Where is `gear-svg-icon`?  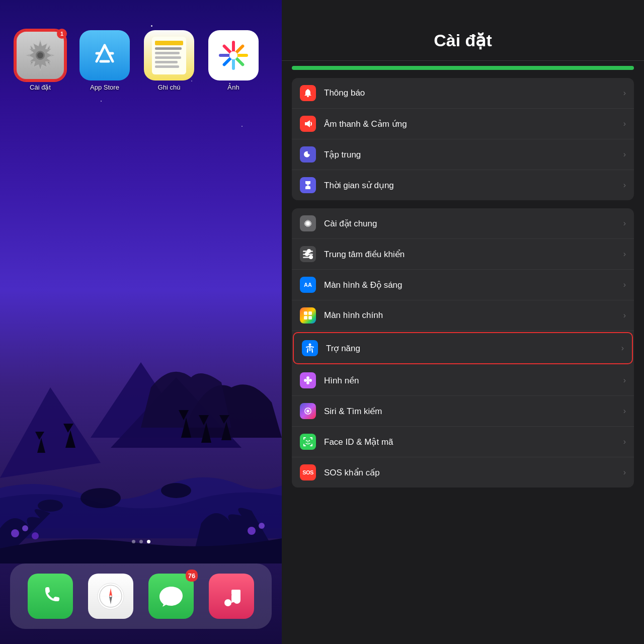
gear-svg-icon is located at coordinates (40, 55).